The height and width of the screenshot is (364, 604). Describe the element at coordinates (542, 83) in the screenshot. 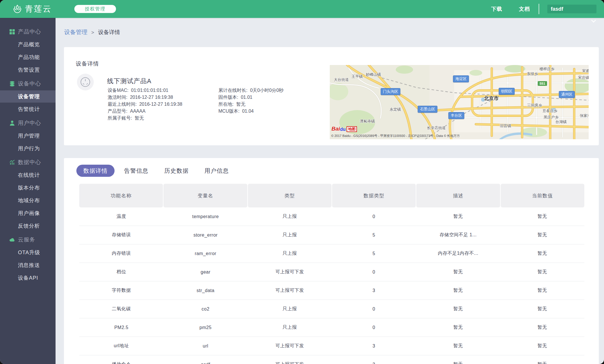

I see `map-road-badge: S51` at that location.